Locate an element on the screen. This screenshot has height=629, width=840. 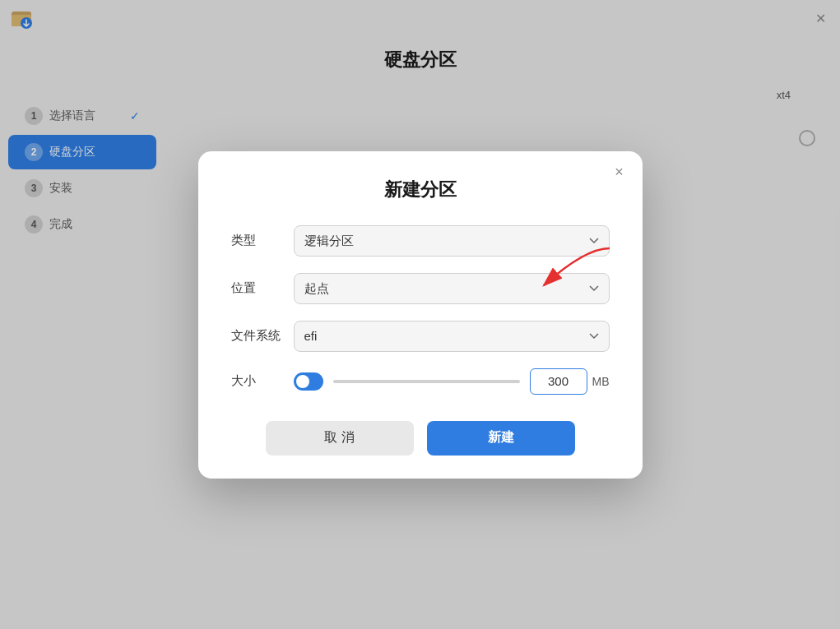
modal-title: 新建分区 is located at coordinates (420, 190).